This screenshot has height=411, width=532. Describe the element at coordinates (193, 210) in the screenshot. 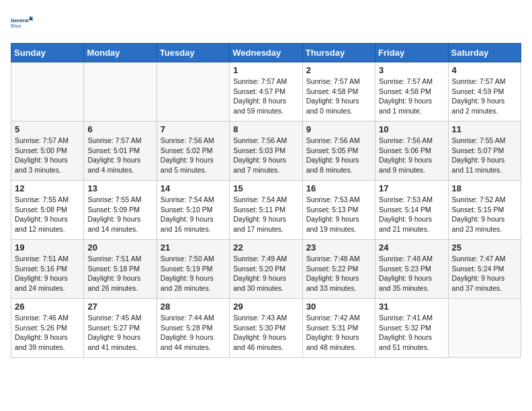

I see `calendar-cell: 14Sunrise: 7:54 AMSunset: 5:10 PMDayligh…` at that location.